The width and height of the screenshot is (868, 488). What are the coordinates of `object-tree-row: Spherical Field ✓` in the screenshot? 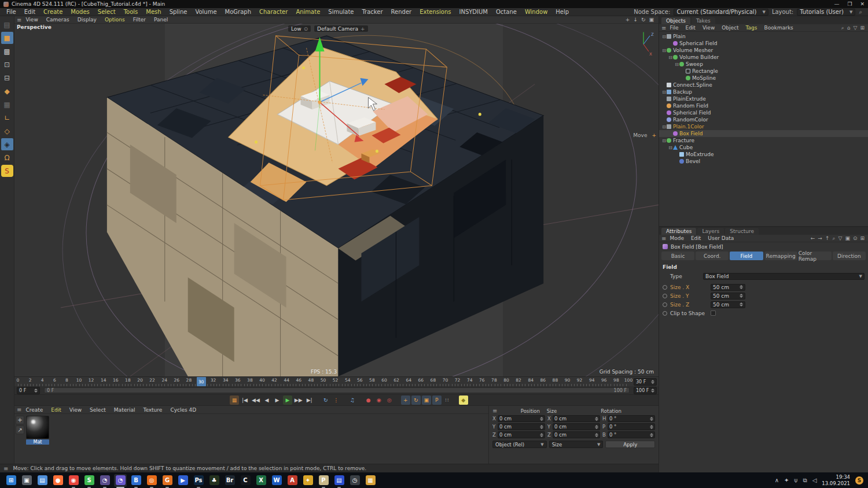 It's located at (764, 43).